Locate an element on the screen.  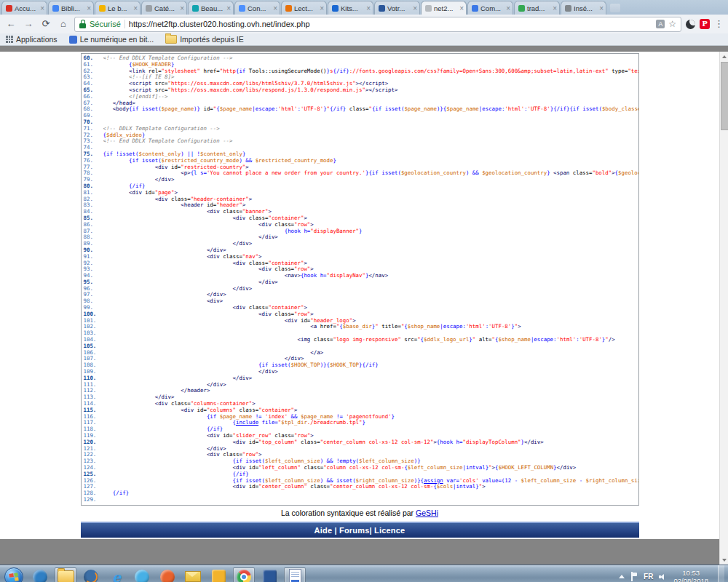
tab-5: Beau...× is located at coordinates (211, 7).